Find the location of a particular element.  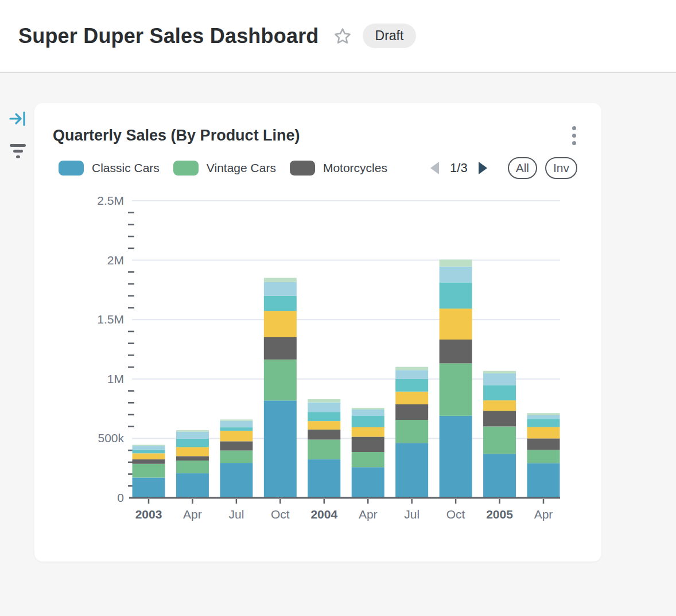

x-tick-label: 2005 is located at coordinates (499, 514).